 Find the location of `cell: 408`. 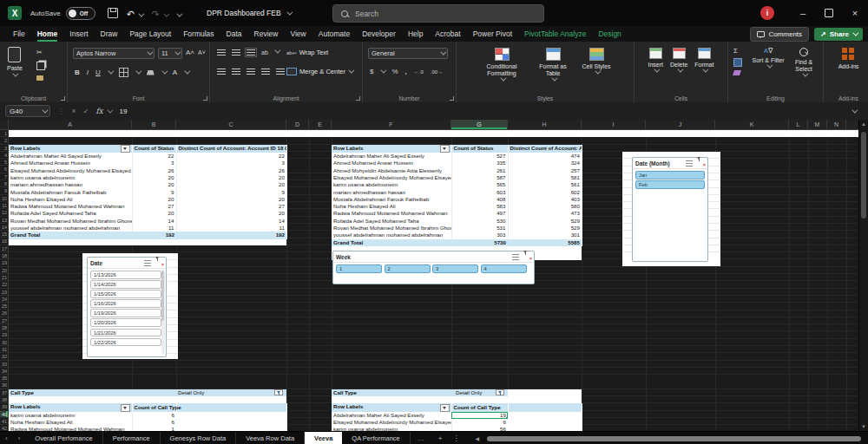

cell: 408 is located at coordinates (479, 199).